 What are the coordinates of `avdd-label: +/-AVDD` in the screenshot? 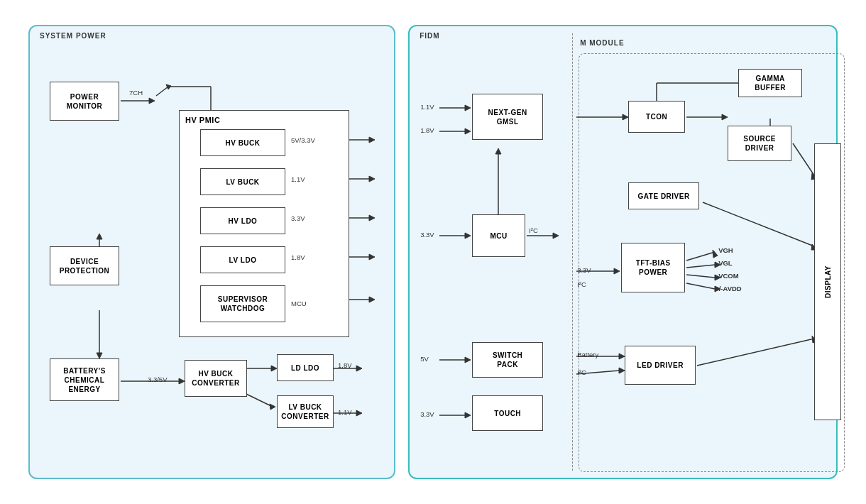 It's located at (728, 288).